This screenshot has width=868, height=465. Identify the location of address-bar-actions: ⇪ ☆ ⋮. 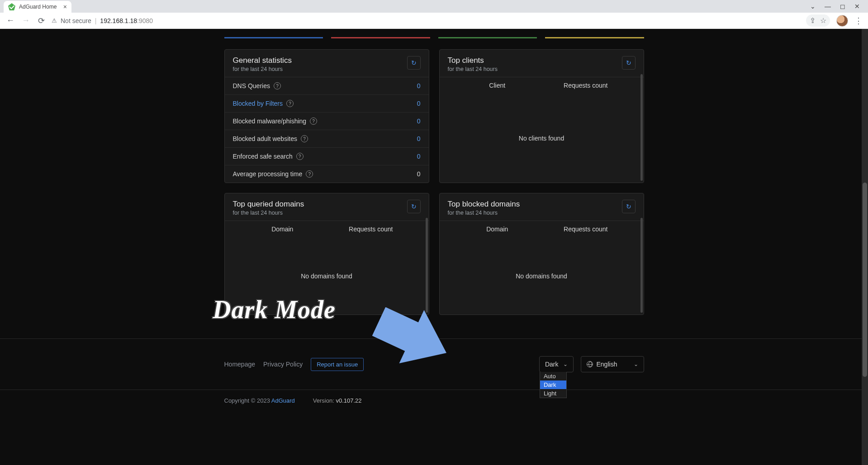
(834, 21).